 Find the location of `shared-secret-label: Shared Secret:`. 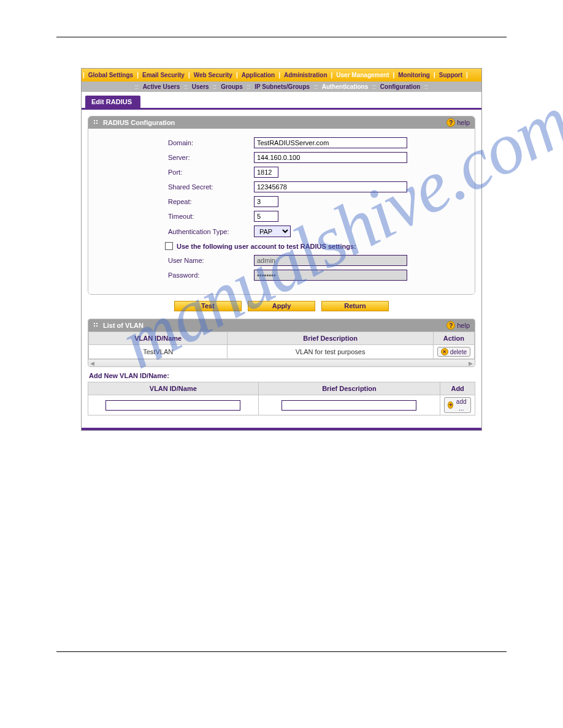

shared-secret-label: Shared Secret: is located at coordinates (211, 187).